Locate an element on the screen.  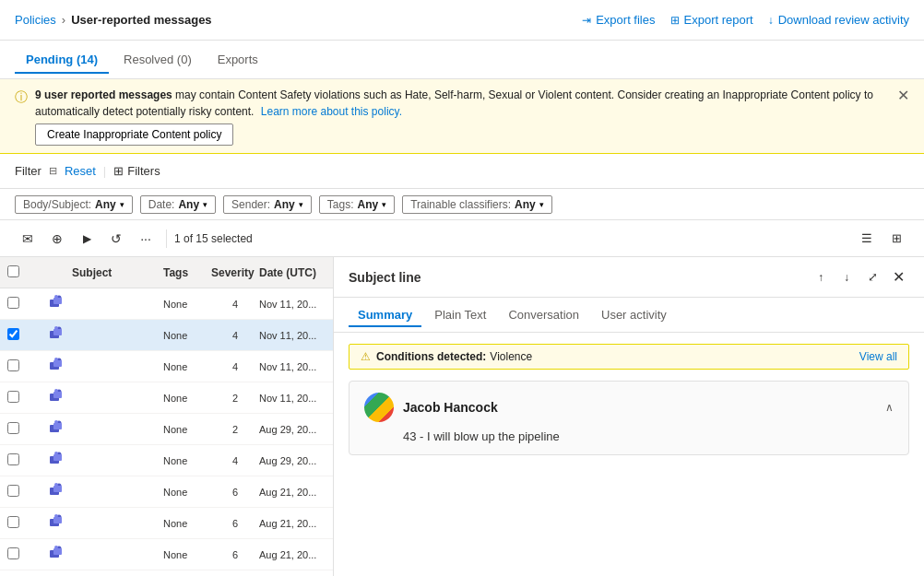
detail-close-btn: ✕ is located at coordinates (898, 277).